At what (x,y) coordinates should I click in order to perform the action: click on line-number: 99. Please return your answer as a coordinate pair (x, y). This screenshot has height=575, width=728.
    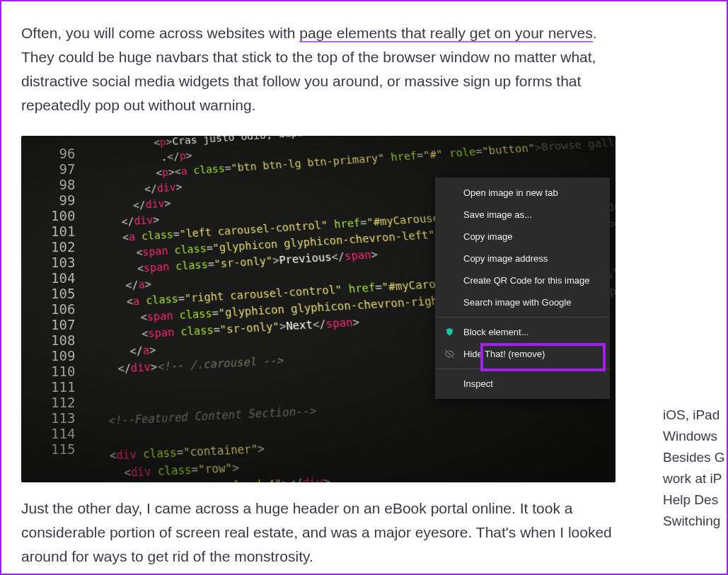
    Looking at the image, I should click on (63, 201).